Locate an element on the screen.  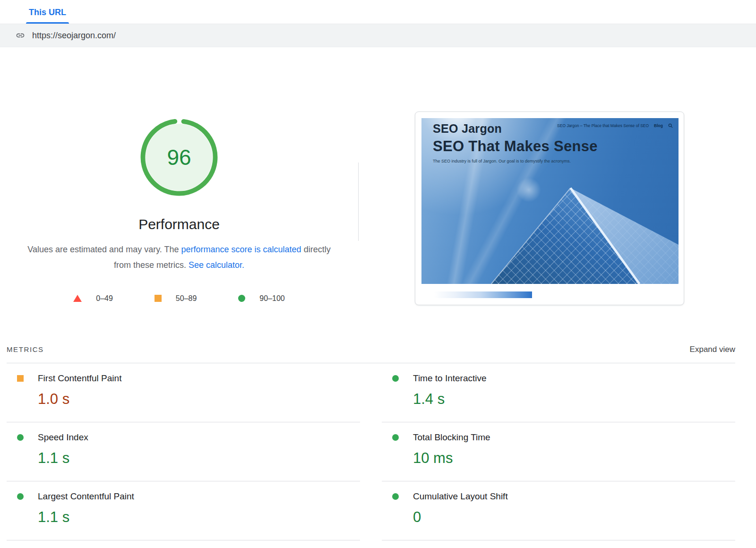
performance-gauge: 96 is located at coordinates (179, 157).